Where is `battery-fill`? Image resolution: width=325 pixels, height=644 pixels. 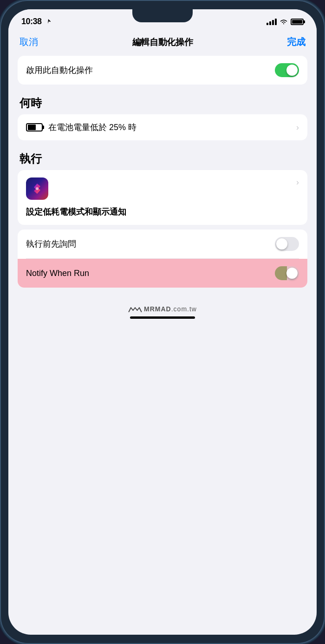
battery-fill is located at coordinates (297, 22).